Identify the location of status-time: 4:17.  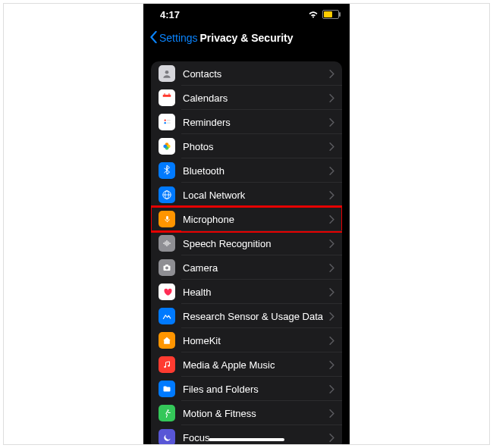
(170, 15).